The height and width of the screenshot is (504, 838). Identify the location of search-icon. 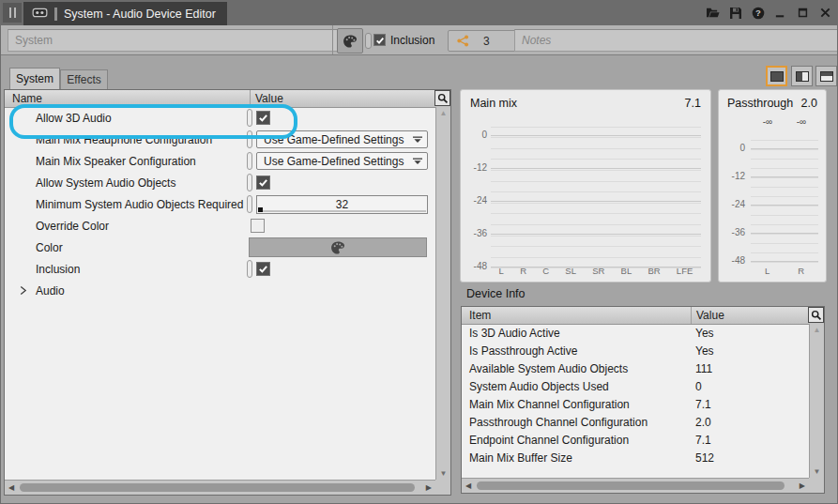
(816, 315).